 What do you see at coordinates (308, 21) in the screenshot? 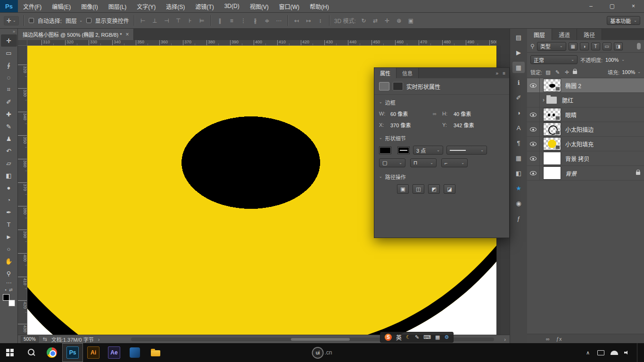
I see `spacing-icon: ↦` at bounding box center [308, 21].